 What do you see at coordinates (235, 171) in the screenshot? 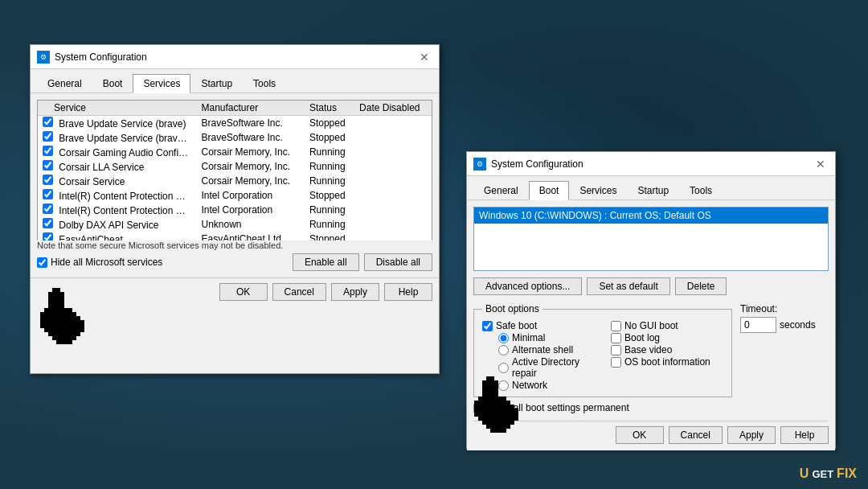
I see `services-table: Service Manufacturer Status Date Disable…` at bounding box center [235, 171].